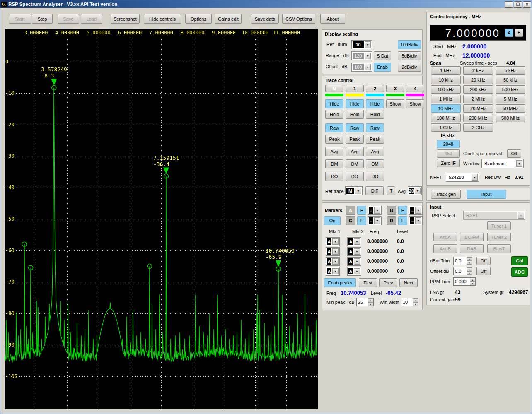 The height and width of the screenshot is (414, 532). Describe the element at coordinates (409, 67) in the screenshot. I see `2db-div-button: 2dB/div` at that location.